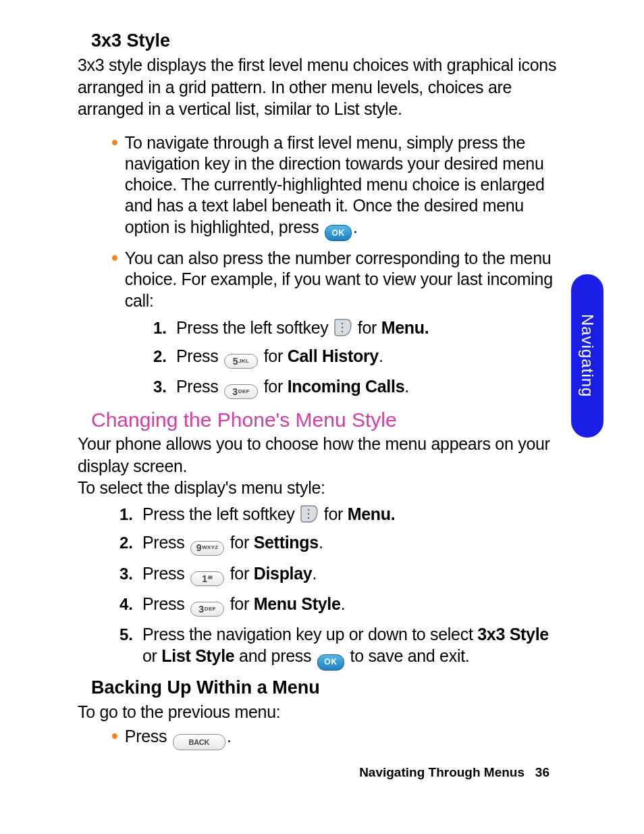 Image resolution: width=644 pixels, height=834 pixels. What do you see at coordinates (342, 647) in the screenshot?
I see `step-item: 5. Press the navigation key up or down t…` at bounding box center [342, 647].